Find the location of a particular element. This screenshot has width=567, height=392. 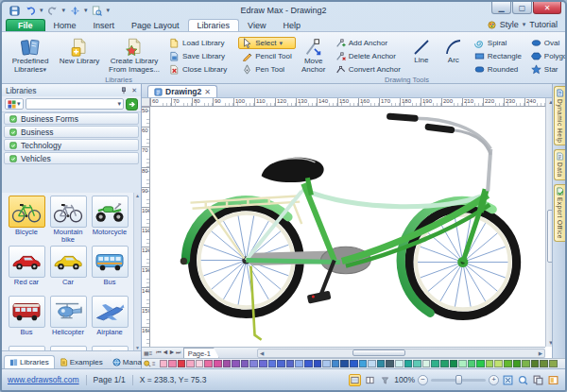

library-item-mountain-bike: Mountain bike is located at coordinates (68, 219).